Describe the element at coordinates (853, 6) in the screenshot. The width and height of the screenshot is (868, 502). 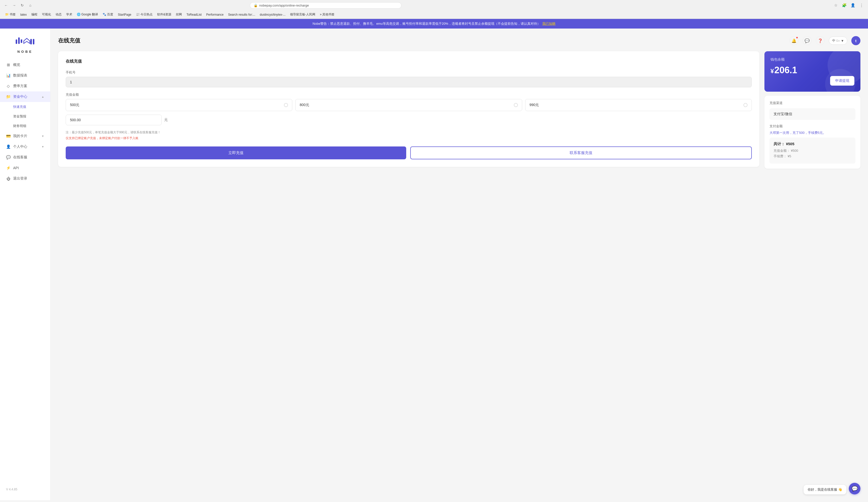
I see `profile-button: 👤` at that location.